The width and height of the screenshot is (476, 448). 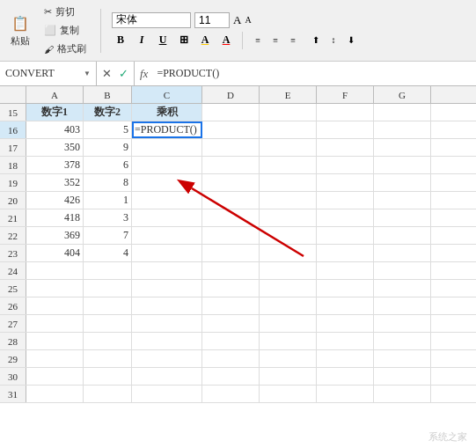 What do you see at coordinates (167, 306) in the screenshot?
I see `cell-c26` at bounding box center [167, 306].